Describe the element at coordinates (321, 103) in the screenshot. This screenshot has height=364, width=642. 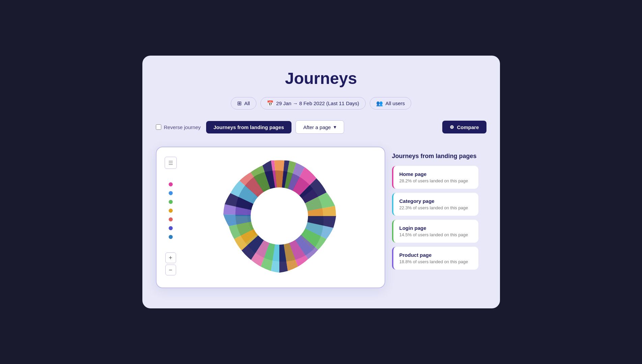
I see `filter-bar: ⊞ All 📅 29 Jan → 8 Feb 2022 (Last 11 Day…` at that location.